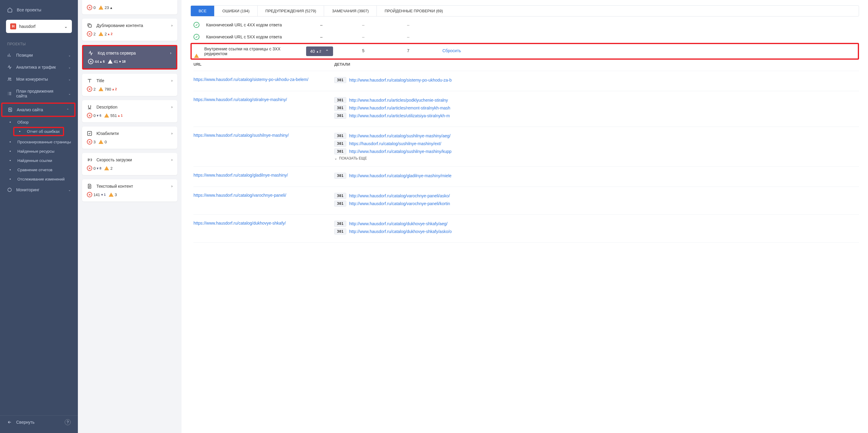 The width and height of the screenshot is (868, 433). Describe the element at coordinates (400, 80) in the screenshot. I see `detail-link: http://www.hausdorf.ru/catalog/sistemy-p…` at that location.